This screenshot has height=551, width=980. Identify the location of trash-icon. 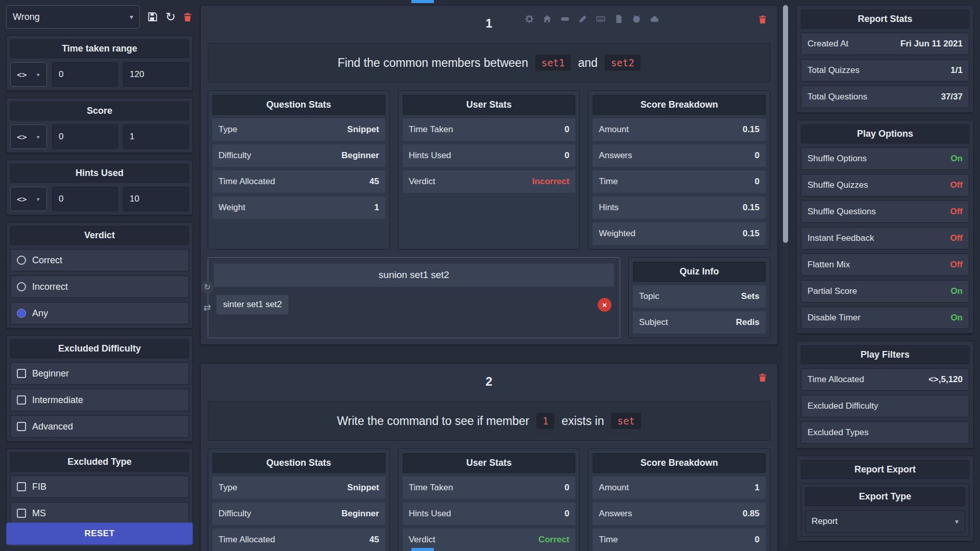
(188, 17).